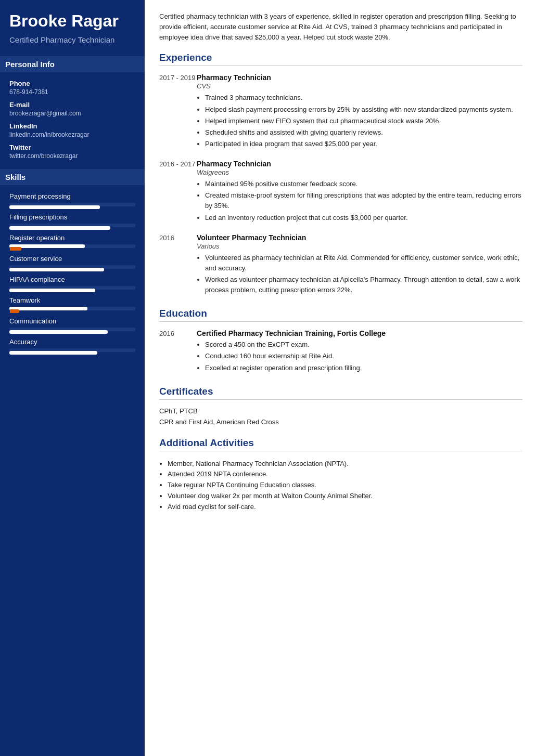 The image size is (536, 756). Describe the element at coordinates (72, 105) in the screenshot. I see `email-label: E-mail` at that location.